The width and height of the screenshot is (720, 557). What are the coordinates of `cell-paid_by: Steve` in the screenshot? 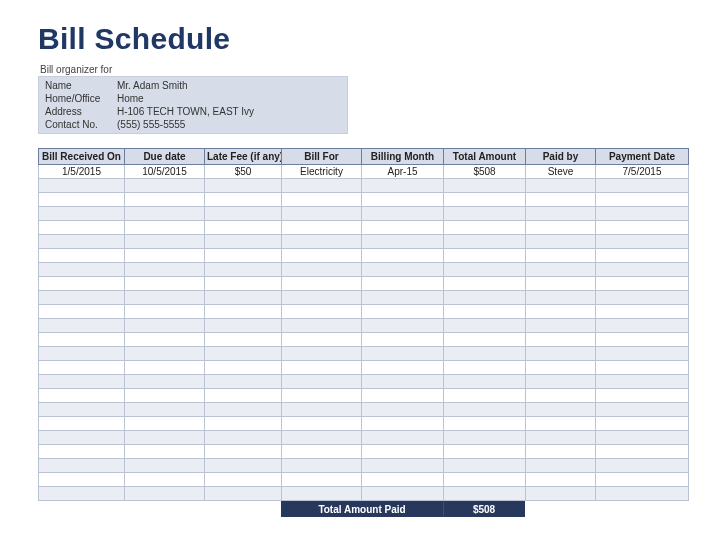 It's located at (561, 172).